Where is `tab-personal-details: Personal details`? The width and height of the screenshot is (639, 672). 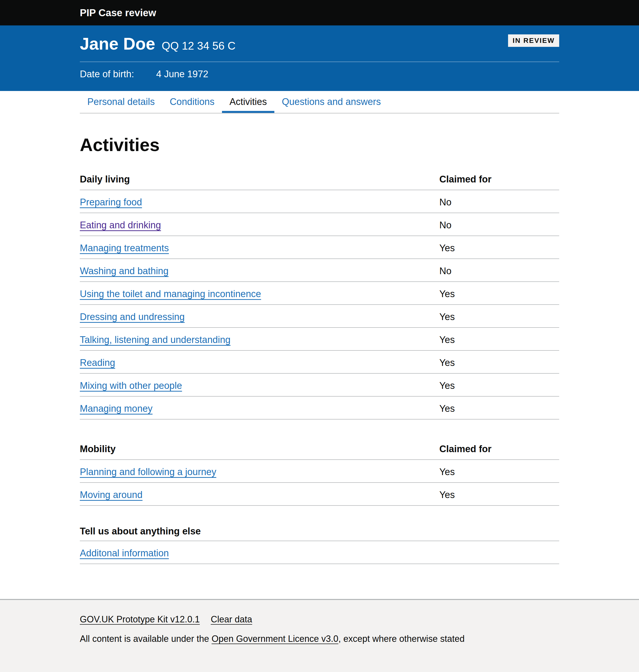 tab-personal-details: Personal details is located at coordinates (121, 105).